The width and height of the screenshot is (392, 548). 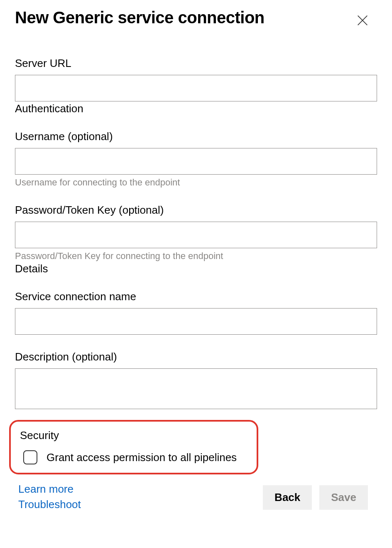 What do you see at coordinates (48, 497) in the screenshot?
I see `footer-links: Learn more Troubleshoot` at bounding box center [48, 497].